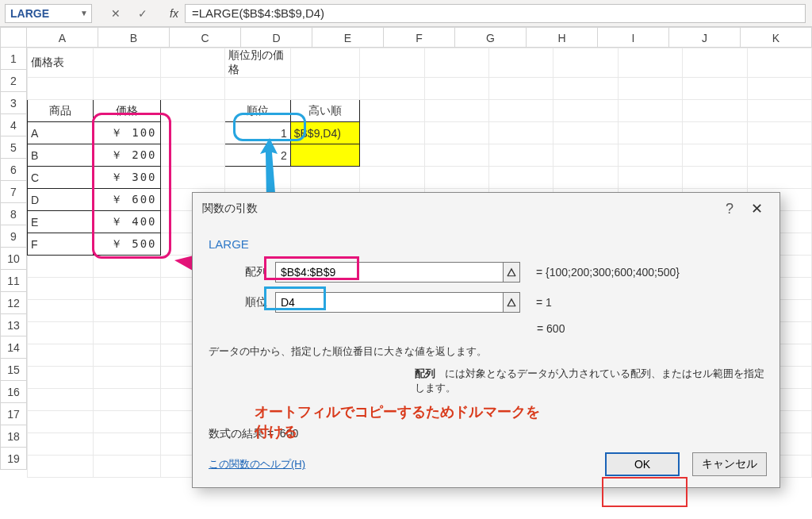 The image size is (812, 519). Describe the element at coordinates (60, 111) in the screenshot. I see `cell: 商品` at that location.